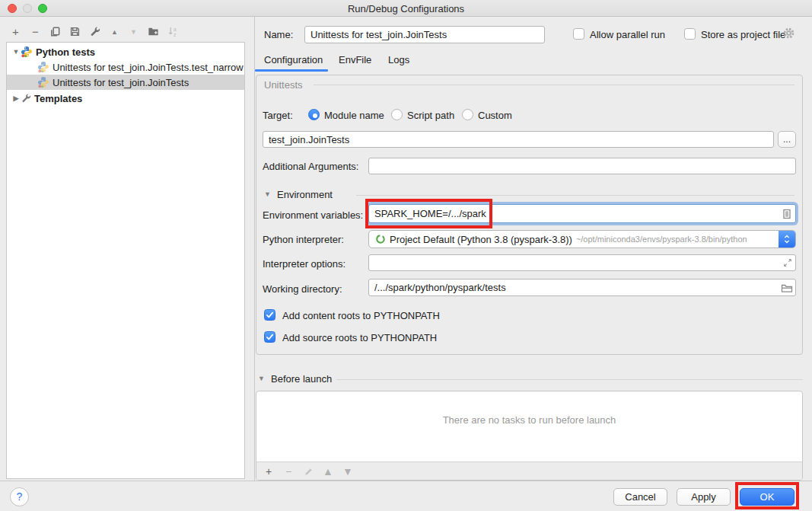 The image size is (812, 511). I want to click on svg-text: z, so click(175, 35).